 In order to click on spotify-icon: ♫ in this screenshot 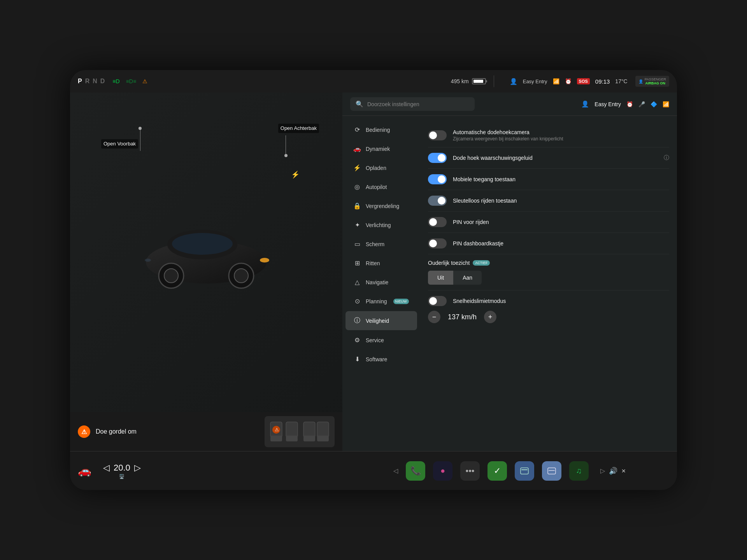, I will do `click(579, 471)`.